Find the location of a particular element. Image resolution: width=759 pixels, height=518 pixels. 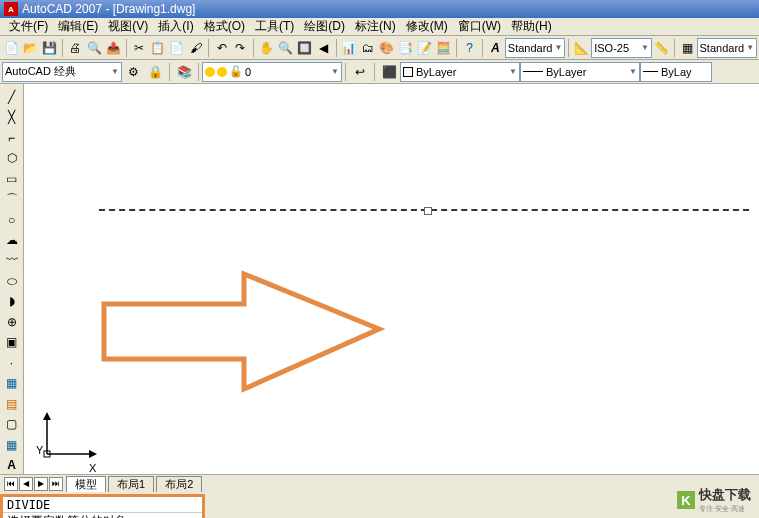

pan-icon: ✋ is located at coordinates (266, 48).